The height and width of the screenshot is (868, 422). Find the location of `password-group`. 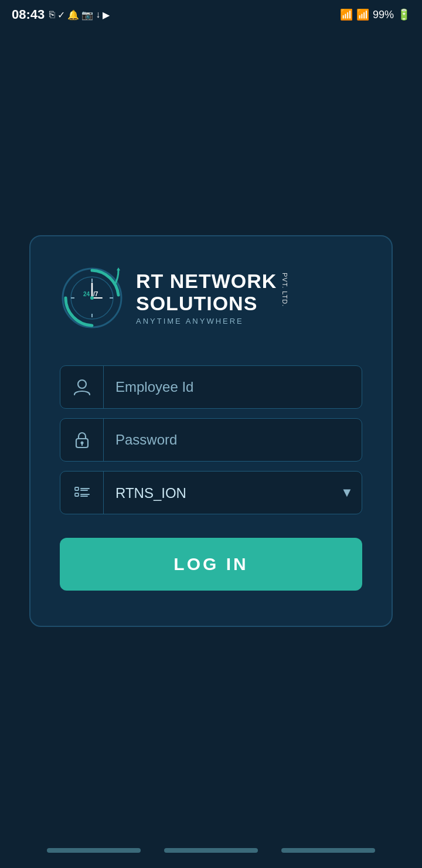

password-group is located at coordinates (211, 440).